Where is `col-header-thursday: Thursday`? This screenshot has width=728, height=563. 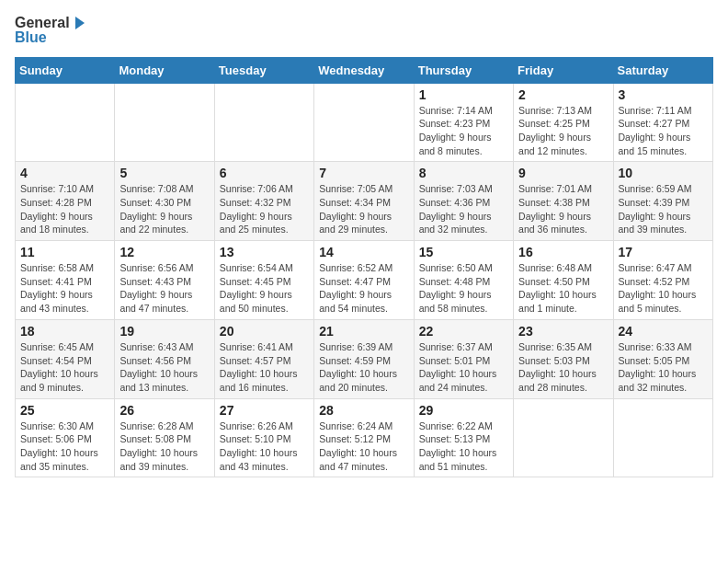
col-header-thursday: Thursday is located at coordinates (463, 70).